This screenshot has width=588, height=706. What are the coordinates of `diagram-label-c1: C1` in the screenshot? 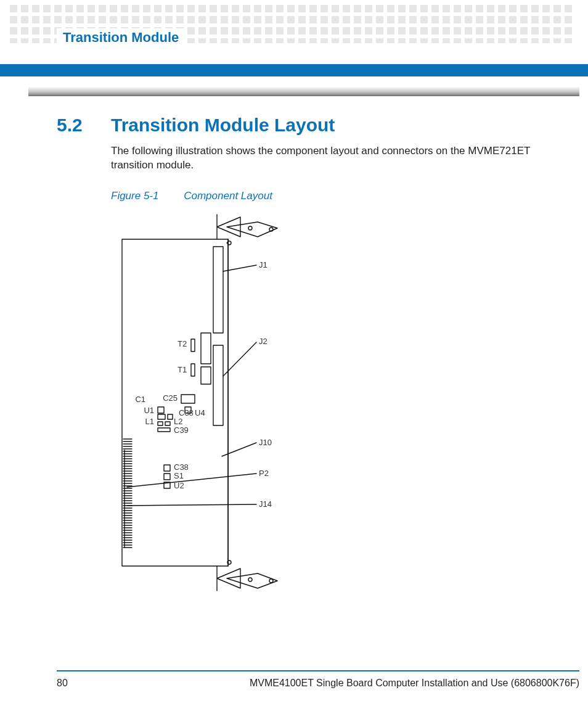 It's located at (141, 400).